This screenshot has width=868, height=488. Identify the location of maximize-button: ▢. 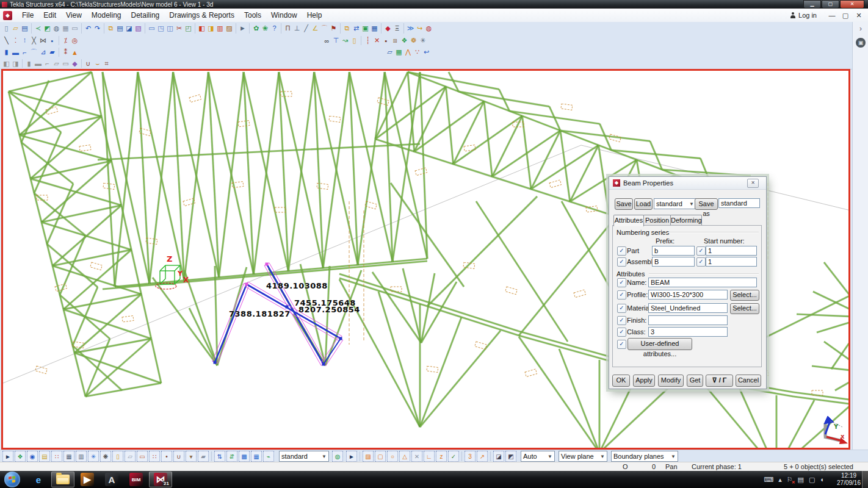
(845, 16).